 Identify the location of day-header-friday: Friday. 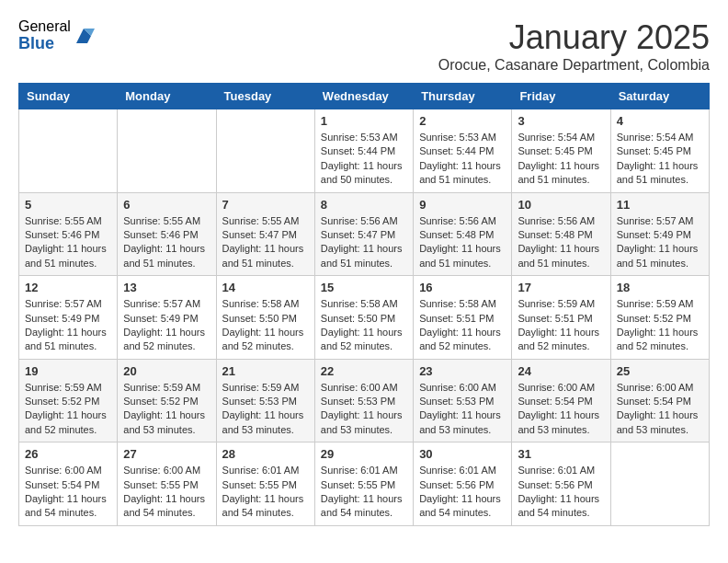
(561, 97).